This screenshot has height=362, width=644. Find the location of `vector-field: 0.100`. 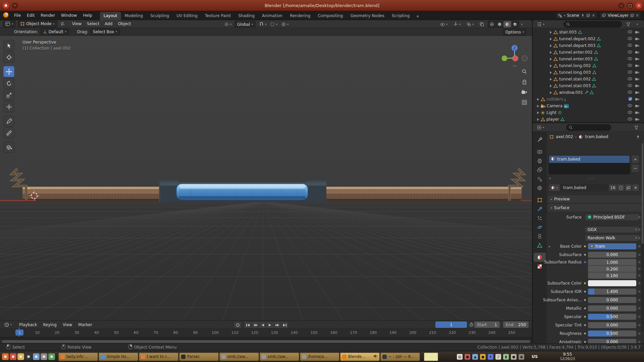

vector-field: 0.100 is located at coordinates (612, 276).